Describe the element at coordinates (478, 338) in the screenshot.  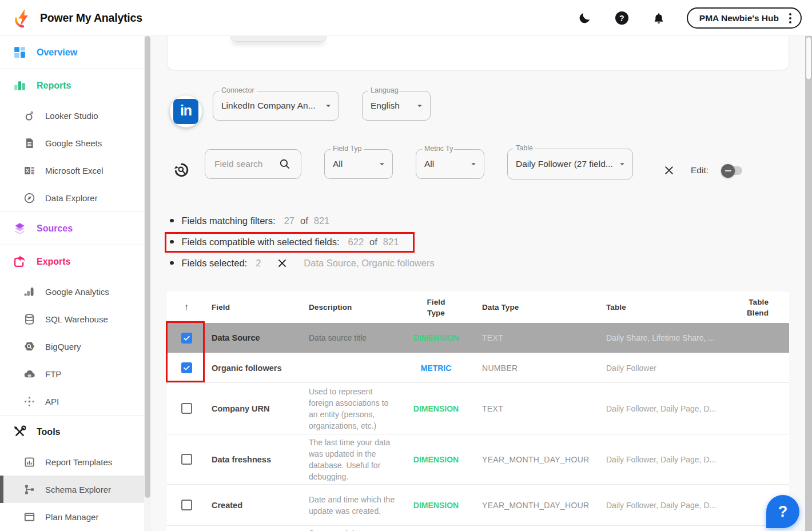
I see `table-row: Data SourceData source titleDIMENSIONTEX…` at that location.